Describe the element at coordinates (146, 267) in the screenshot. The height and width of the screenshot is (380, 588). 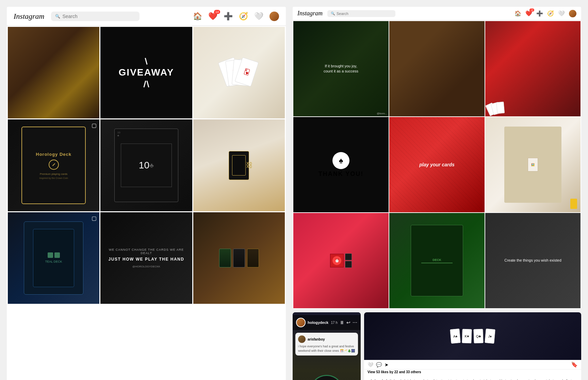
I see `cards-quote-handle: @HOROLOGYDECKK` at that location.